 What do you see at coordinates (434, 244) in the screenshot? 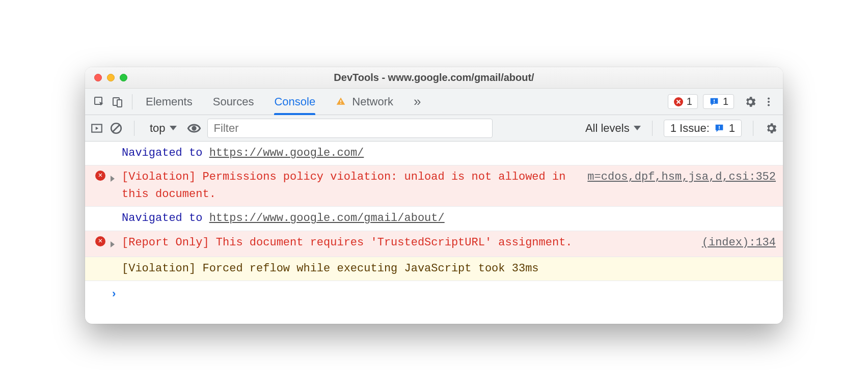
I see `log-error: ✕ [Report Only] This document requires '…` at bounding box center [434, 244].